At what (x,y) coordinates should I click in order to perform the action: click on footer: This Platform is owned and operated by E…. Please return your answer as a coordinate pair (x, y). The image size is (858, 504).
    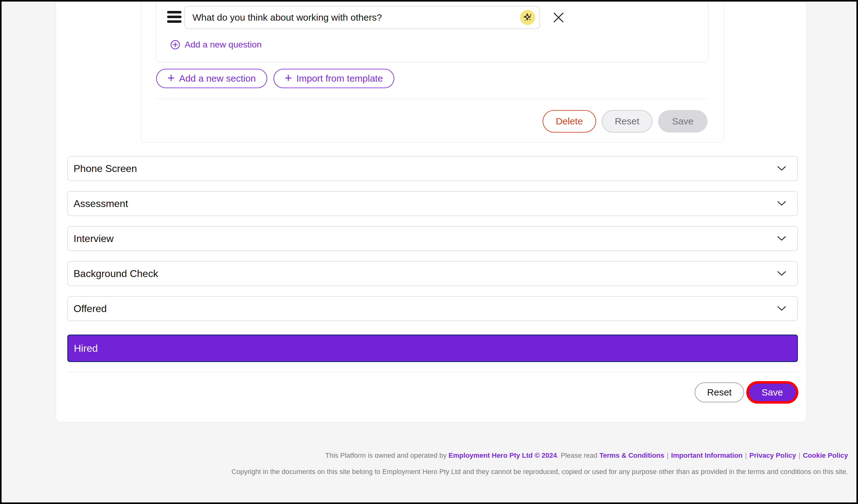
    Looking at the image, I should click on (425, 464).